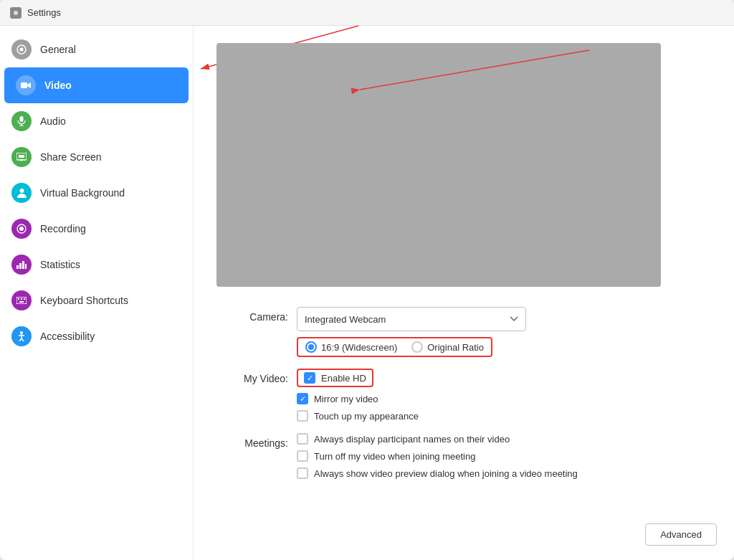 Image resolution: width=734 pixels, height=560 pixels. What do you see at coordinates (96, 193) in the screenshot?
I see `sidebar-item-virtual-background: Virtual Background` at bounding box center [96, 193].